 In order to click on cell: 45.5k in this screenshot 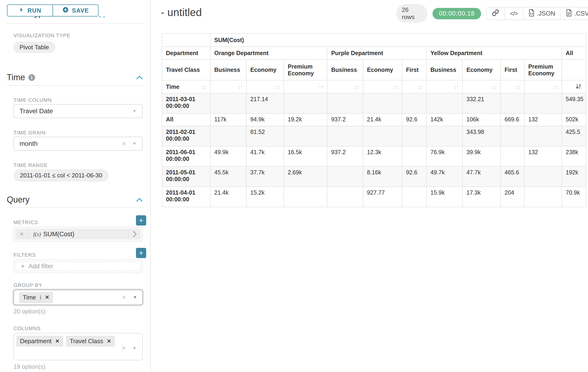, I will do `click(228, 177)`.